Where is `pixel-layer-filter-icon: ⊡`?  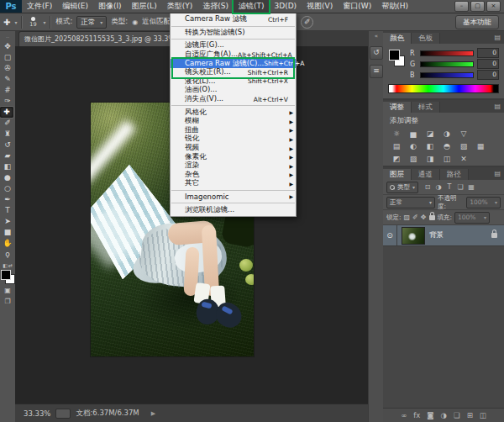
pixel-layer-filter-icon: ⊡ is located at coordinates (428, 187).